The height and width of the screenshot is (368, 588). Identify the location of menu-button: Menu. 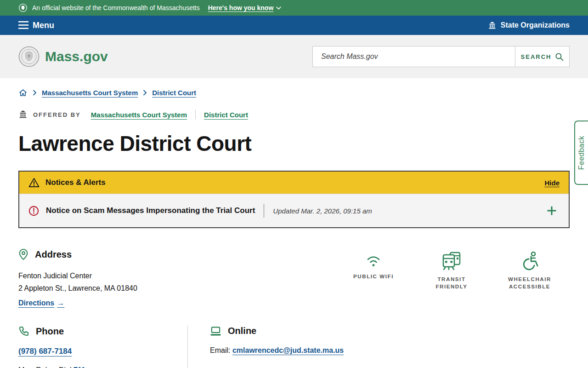
(36, 26).